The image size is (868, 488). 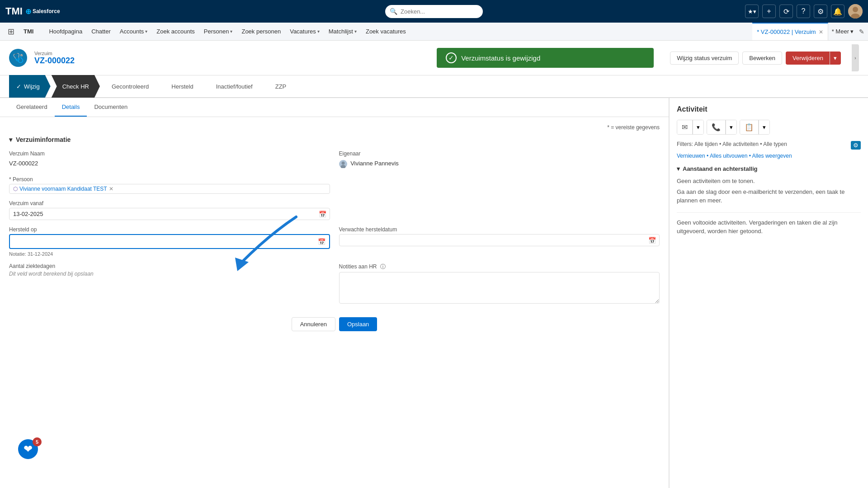 I want to click on edit-tabs-icon: ✎, so click(x=862, y=32).